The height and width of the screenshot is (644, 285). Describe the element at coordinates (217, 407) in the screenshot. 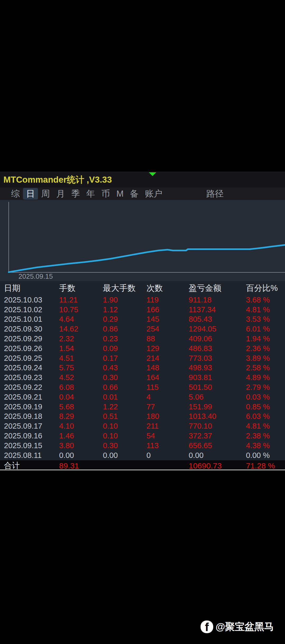

I see `cell-value: 151.99` at that location.